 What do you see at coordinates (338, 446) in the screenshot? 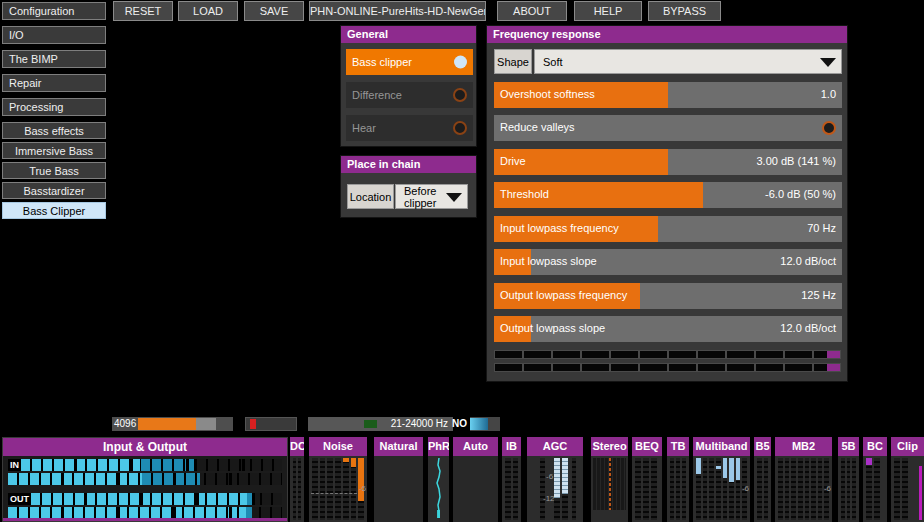
I see `meter-panel-title: Noise` at bounding box center [338, 446].